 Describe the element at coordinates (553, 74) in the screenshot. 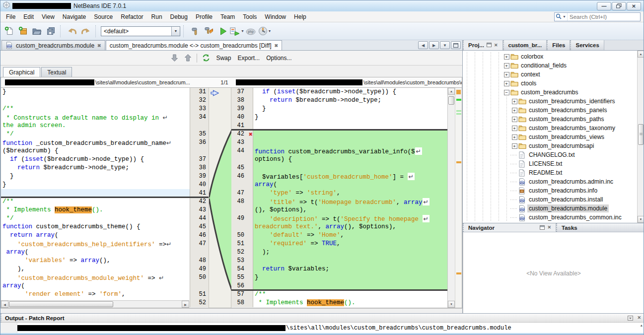

I see `tree-item: +context` at that location.